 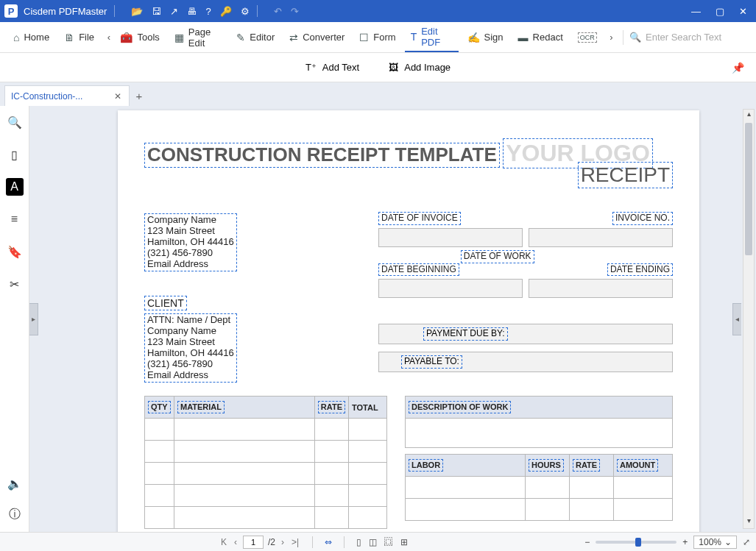 What do you see at coordinates (191, 348) in the screenshot?
I see `client-block: ATTN: Name / Dept Company Name 123 Main …` at bounding box center [191, 348].